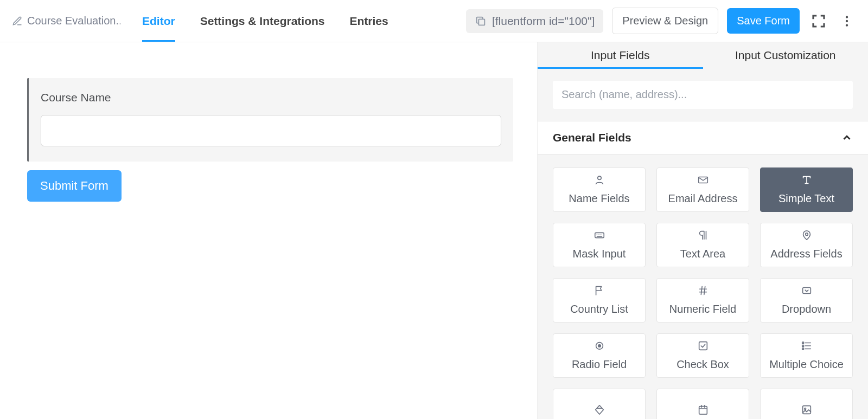  I want to click on field-card-simple-text: Simple Text, so click(806, 190).